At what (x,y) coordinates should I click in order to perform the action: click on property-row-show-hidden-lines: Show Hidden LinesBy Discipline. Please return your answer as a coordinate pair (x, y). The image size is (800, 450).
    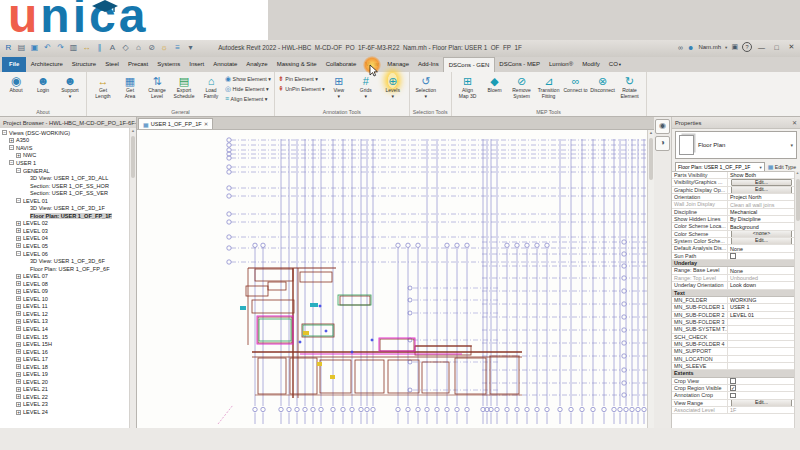
    Looking at the image, I should click on (734, 220).